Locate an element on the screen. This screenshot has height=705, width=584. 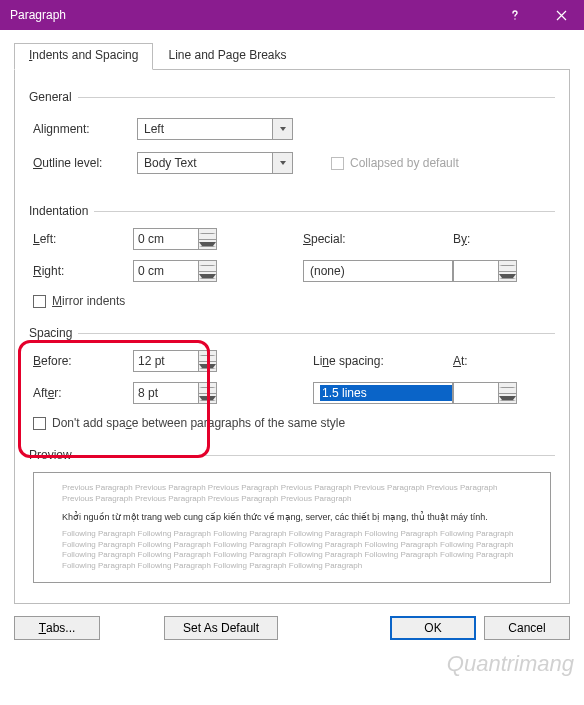
tabs-button: Tabs... is located at coordinates (57, 628).